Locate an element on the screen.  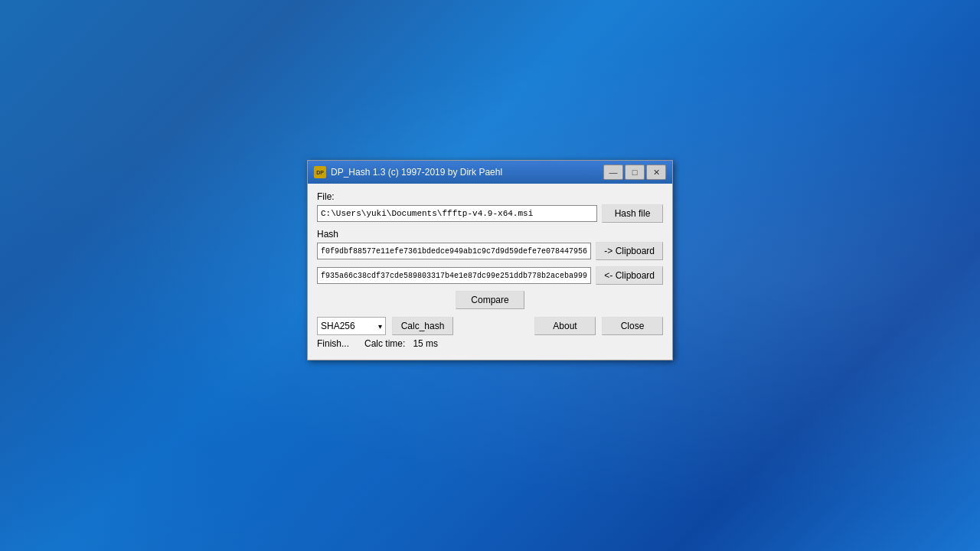
window-title: DP_Hash 1.3 (c) 1997-2019 by Dirk Paehl is located at coordinates (467, 172).